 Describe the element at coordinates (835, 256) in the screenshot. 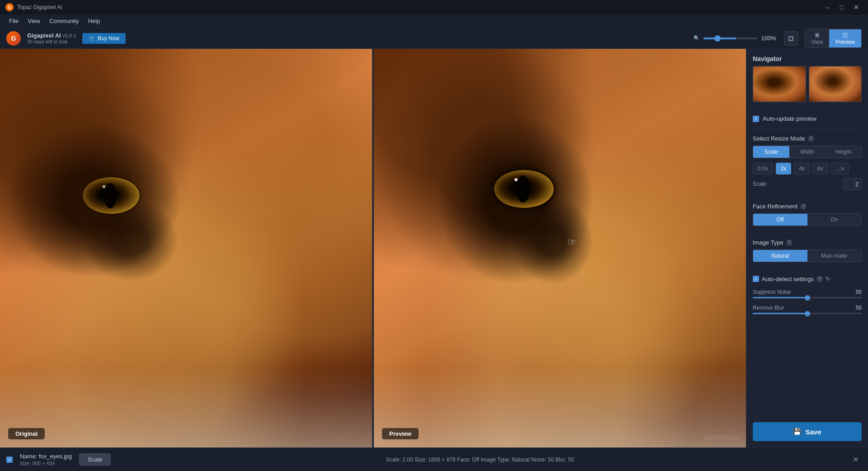

I see `image-type-manmade-btn: Man-made` at that location.